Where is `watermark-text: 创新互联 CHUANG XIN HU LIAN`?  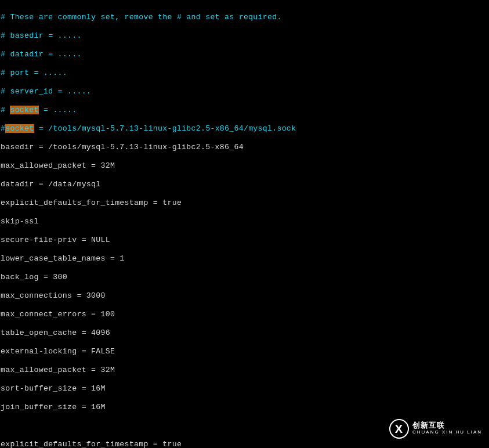
watermark-text: 创新互联 CHUANG XIN HU LIAN is located at coordinates (447, 429).